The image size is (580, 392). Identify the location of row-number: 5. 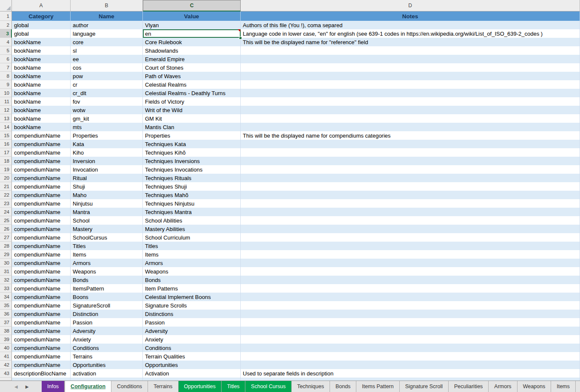
(6, 51).